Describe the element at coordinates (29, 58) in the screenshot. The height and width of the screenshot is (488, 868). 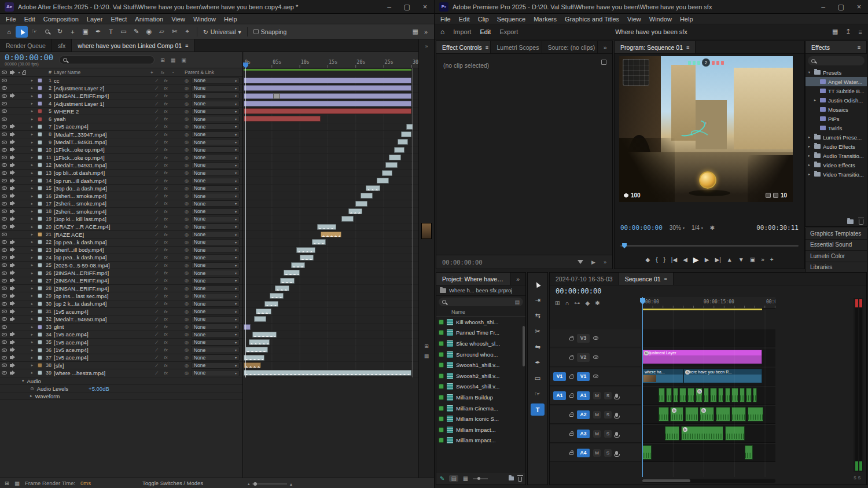
I see `ae-current-timecode: 0:00:00:00` at that location.